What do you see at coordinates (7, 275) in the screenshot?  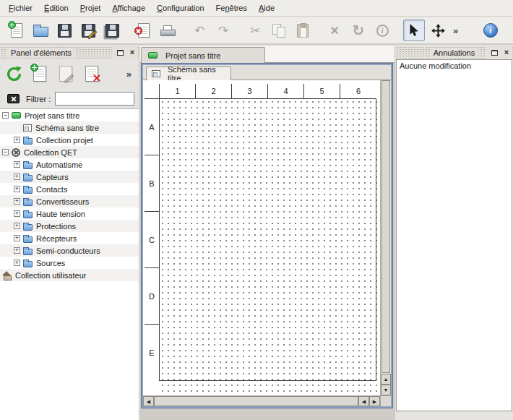 I see `home-icon` at bounding box center [7, 275].